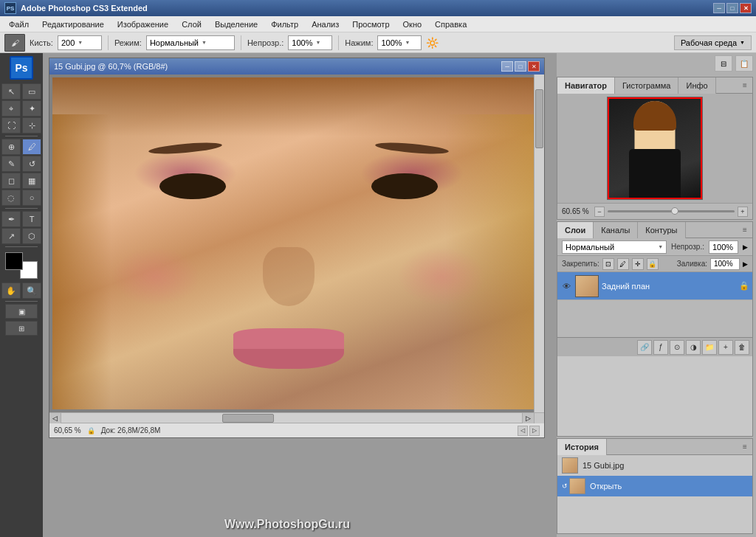 The height and width of the screenshot is (537, 756). I want to click on add-effect-button: ƒ, so click(661, 347).